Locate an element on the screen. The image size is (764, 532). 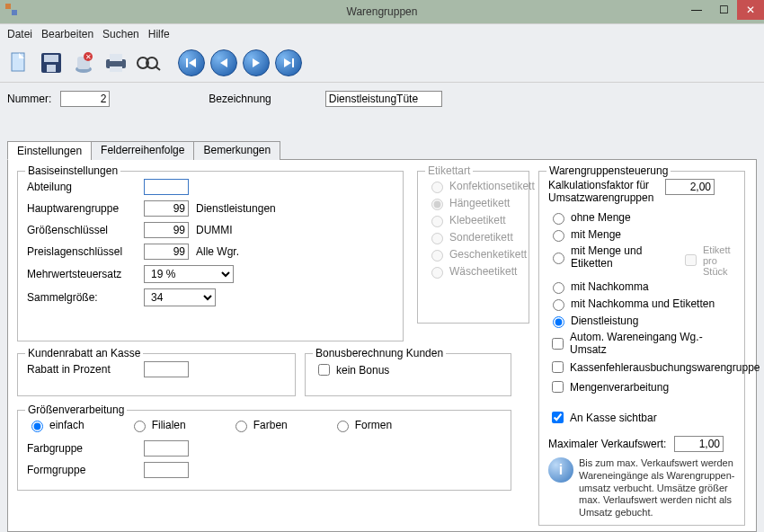
radio-geschenk is located at coordinates (437, 255).